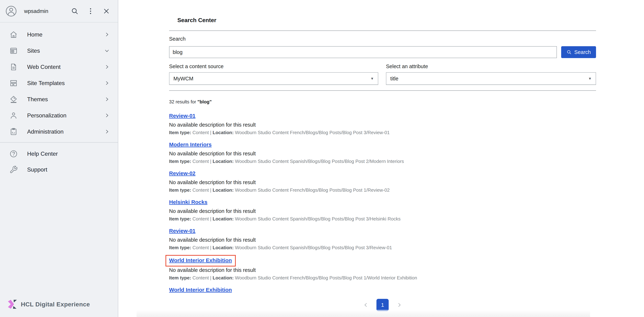 The width and height of the screenshot is (644, 317). I want to click on user-avatar-icon, so click(11, 11).